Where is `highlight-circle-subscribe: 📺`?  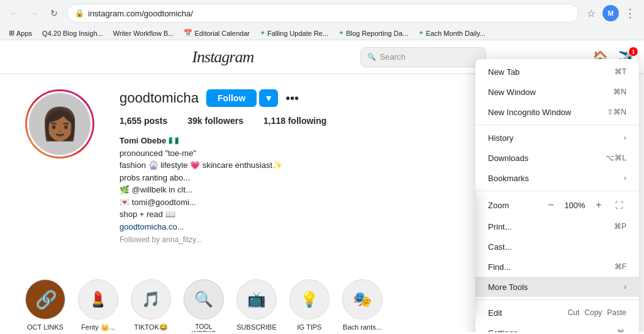 highlight-circle-subscribe: 📺 is located at coordinates (257, 299).